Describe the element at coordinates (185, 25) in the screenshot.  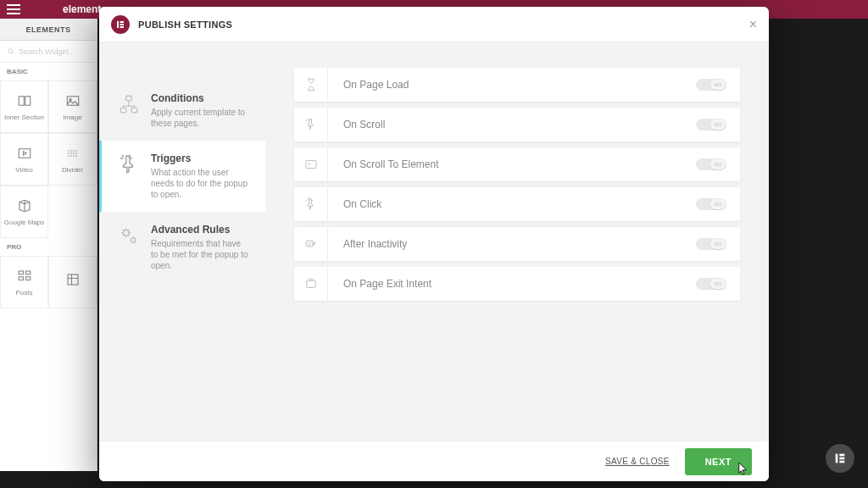
I see `modal-title: PUBLISH SETTINGS` at that location.